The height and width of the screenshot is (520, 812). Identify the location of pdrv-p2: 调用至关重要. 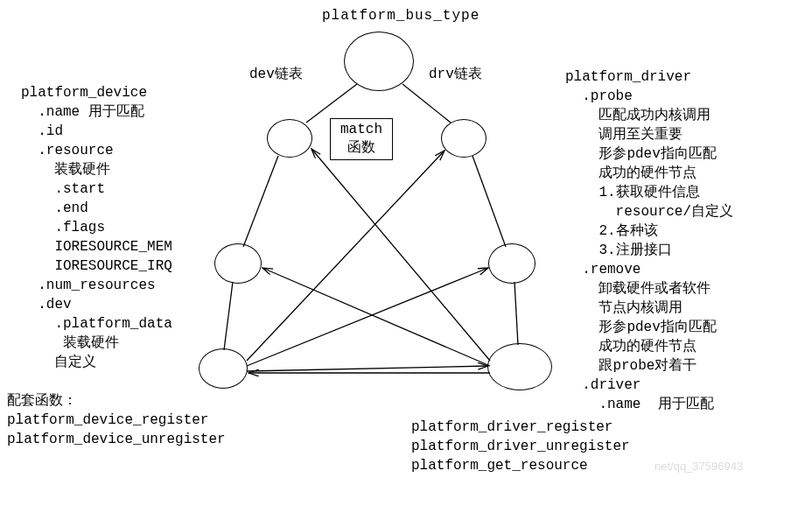
(624, 136).